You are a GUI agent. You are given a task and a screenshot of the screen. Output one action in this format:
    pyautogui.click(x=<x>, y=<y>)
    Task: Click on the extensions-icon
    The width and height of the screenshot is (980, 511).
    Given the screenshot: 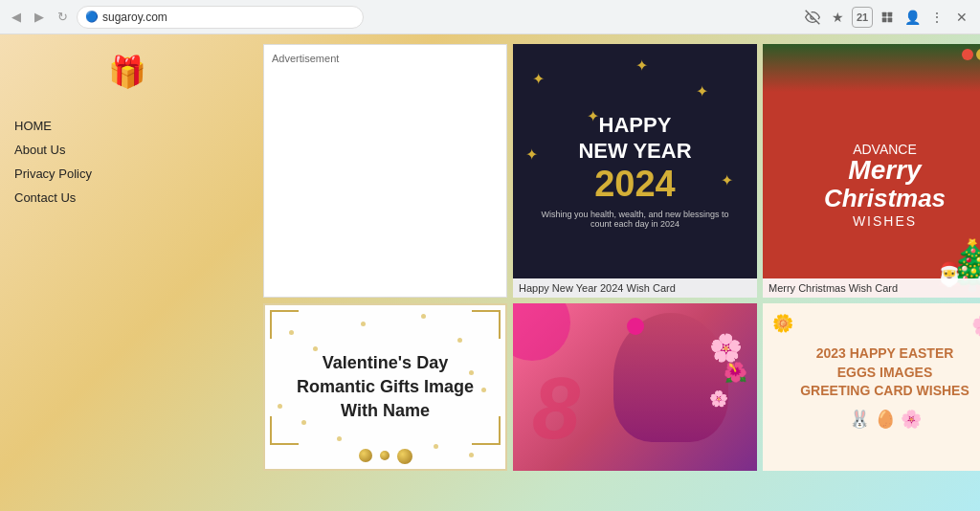 What is the action you would take?
    pyautogui.click(x=887, y=17)
    